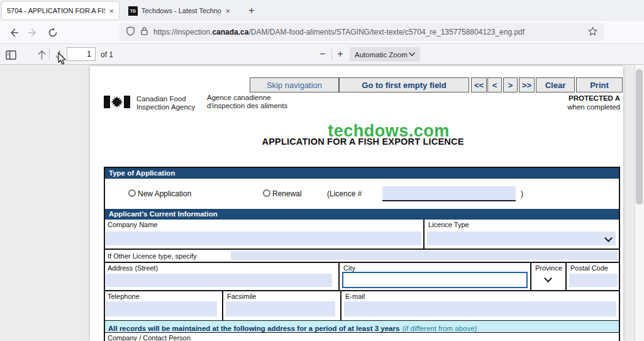  What do you see at coordinates (56, 11) in the screenshot?
I see `tab-title: 5704 - APPLICATION FOR A FISH EX` at bounding box center [56, 11].